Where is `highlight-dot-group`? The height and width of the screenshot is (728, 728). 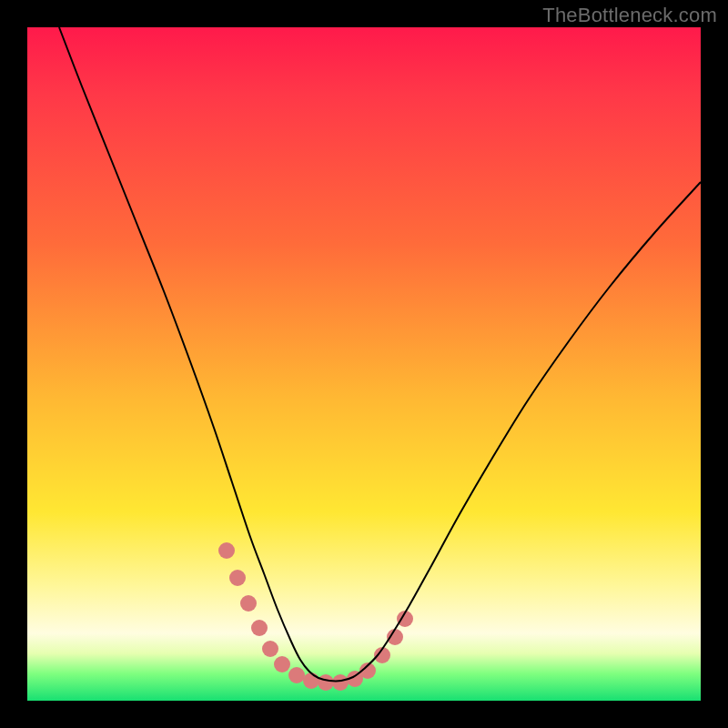
highlight-dot-group is located at coordinates (316, 617).